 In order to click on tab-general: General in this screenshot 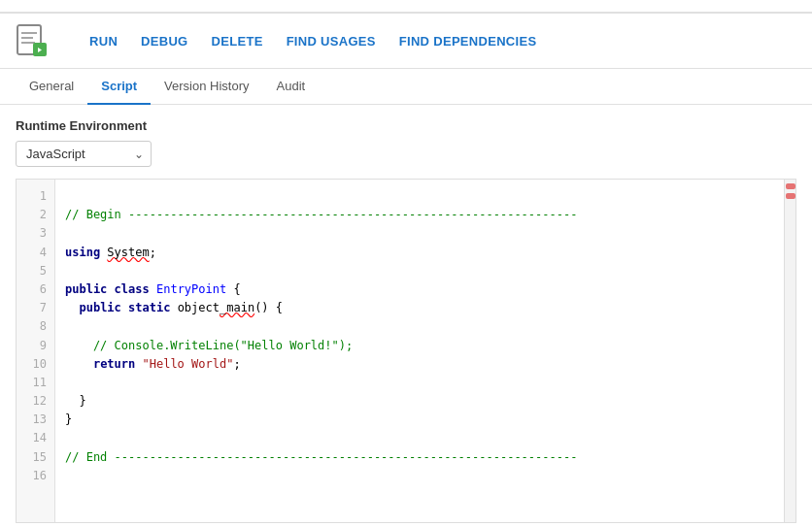, I will do `click(51, 87)`.